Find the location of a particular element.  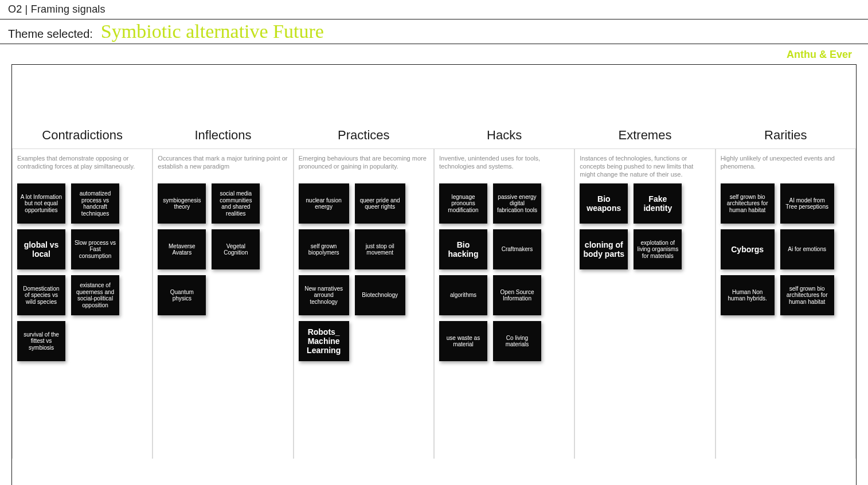

sticky-note: Slow process vs Fast consumption is located at coordinates (95, 249).